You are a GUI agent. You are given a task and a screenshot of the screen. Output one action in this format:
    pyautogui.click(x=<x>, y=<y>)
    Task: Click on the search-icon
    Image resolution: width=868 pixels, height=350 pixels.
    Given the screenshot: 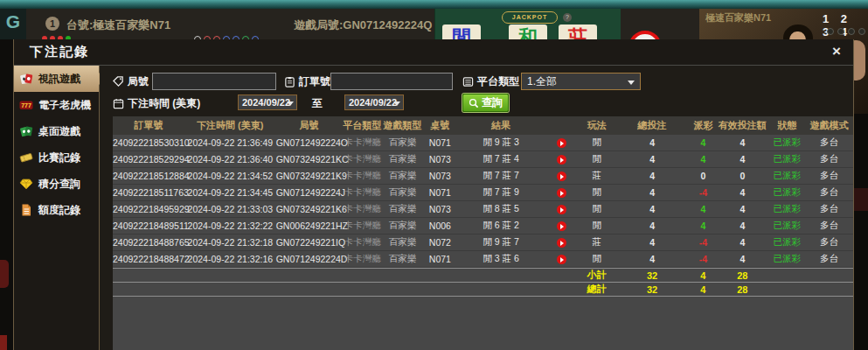 What is the action you would take?
    pyautogui.click(x=474, y=103)
    